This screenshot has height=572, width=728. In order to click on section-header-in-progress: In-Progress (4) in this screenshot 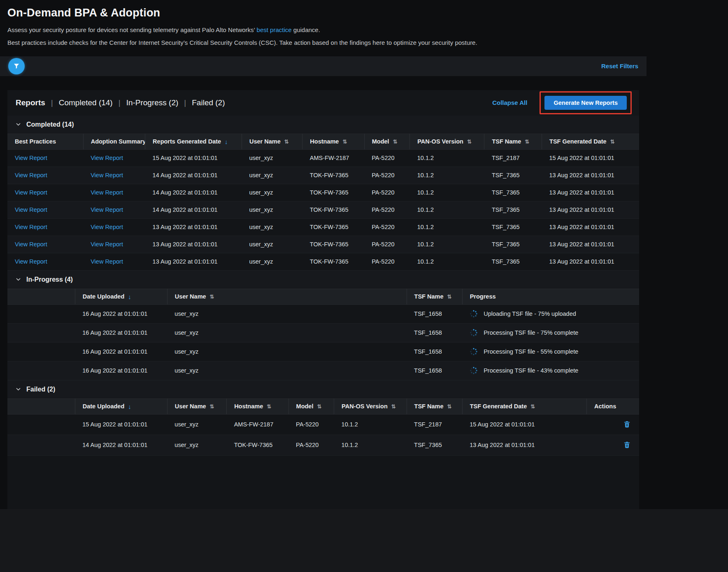, I will do `click(323, 280)`.